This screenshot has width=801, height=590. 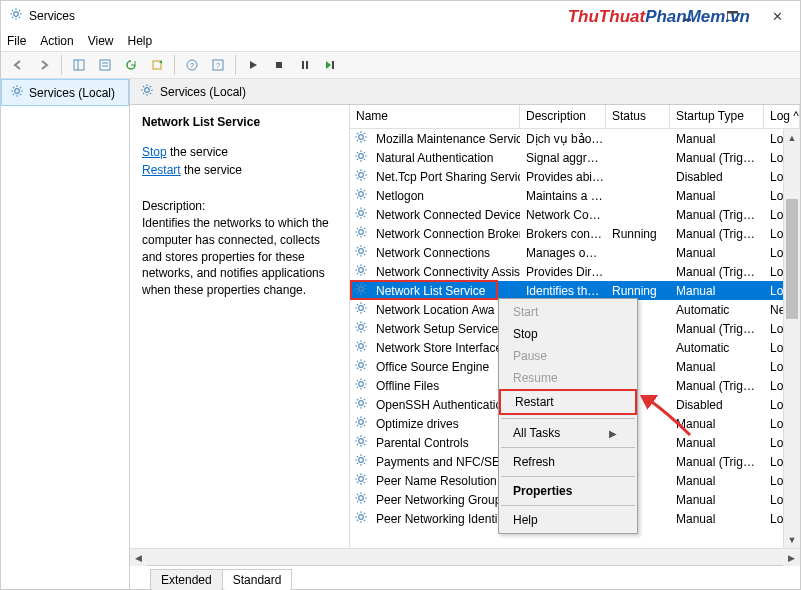 I want to click on cell-status: Running, so click(x=638, y=234).